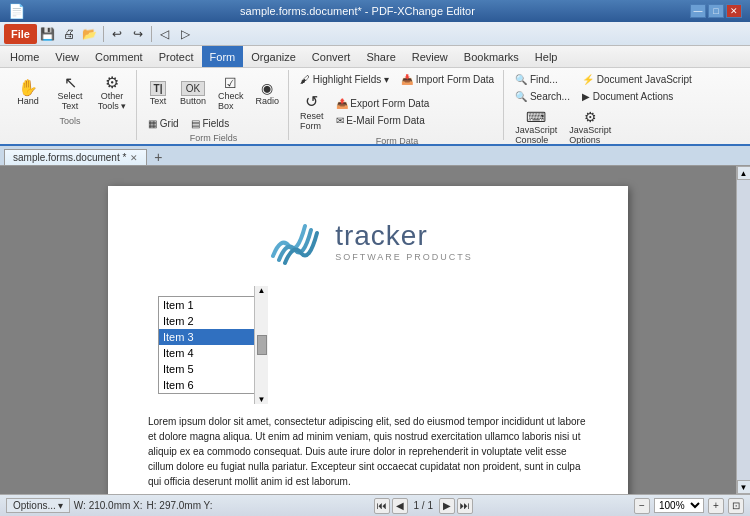 Image resolution: width=750 pixels, height=516 pixels. I want to click on maximize-button: □, so click(716, 11).